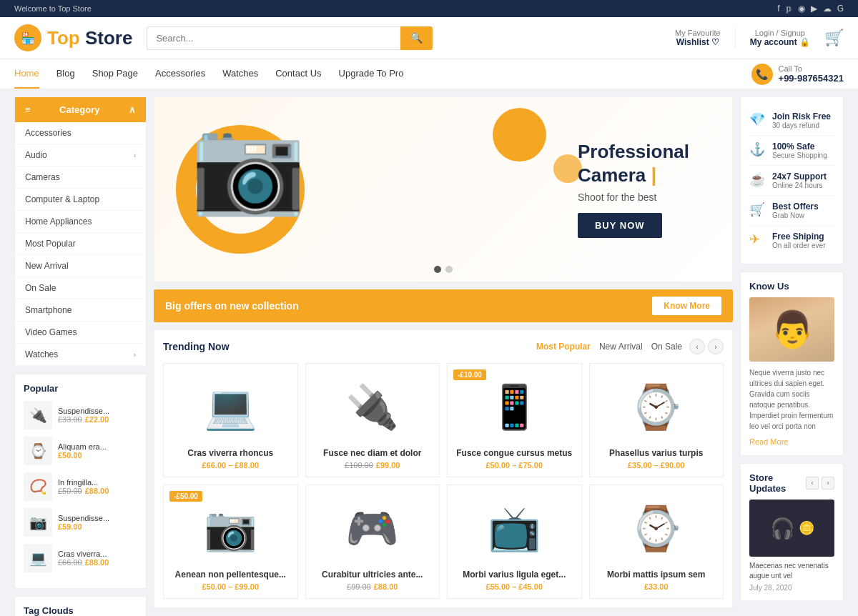 This screenshot has width=858, height=616. Describe the element at coordinates (80, 487) in the screenshot. I see `popular-item-3: 📿 In fringilla... £50.00£88.00` at that location.